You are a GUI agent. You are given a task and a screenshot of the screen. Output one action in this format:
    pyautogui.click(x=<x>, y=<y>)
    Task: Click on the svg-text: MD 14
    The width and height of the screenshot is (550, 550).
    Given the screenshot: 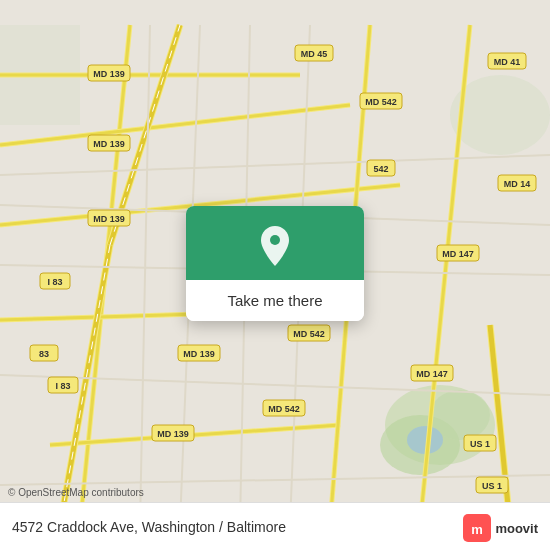 What is the action you would take?
    pyautogui.click(x=518, y=184)
    